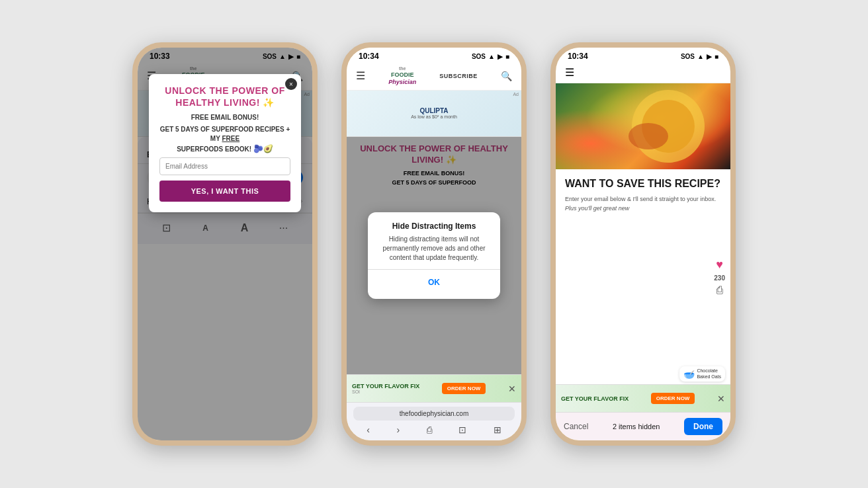  Describe the element at coordinates (291, 84) in the screenshot. I see `popup-close-1: ×` at that location.